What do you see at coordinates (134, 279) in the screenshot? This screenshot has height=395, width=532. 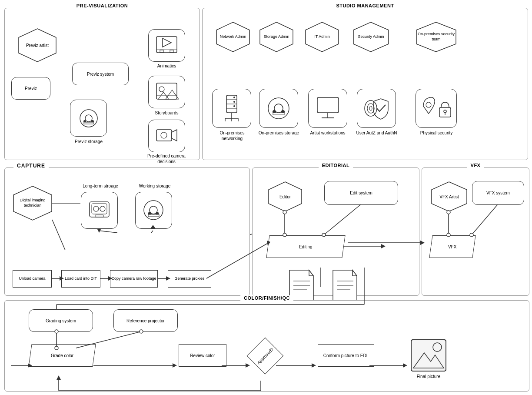 I see `copy-footage-step: Copy camera raw footage` at bounding box center [134, 279].